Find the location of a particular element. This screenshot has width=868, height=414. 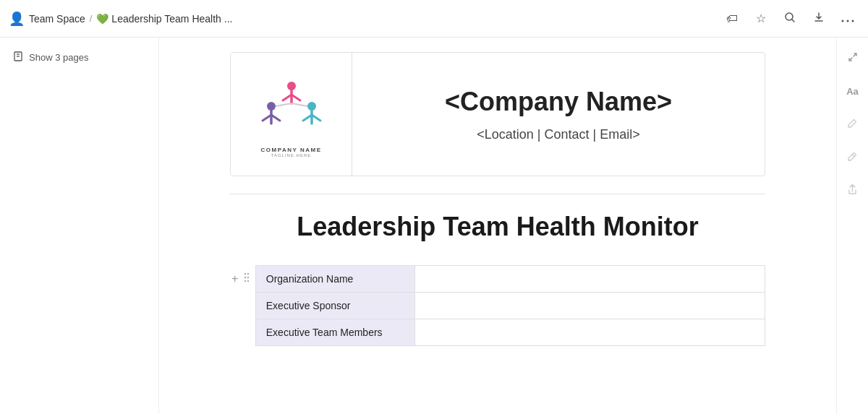

drag-handle is located at coordinates (247, 277).